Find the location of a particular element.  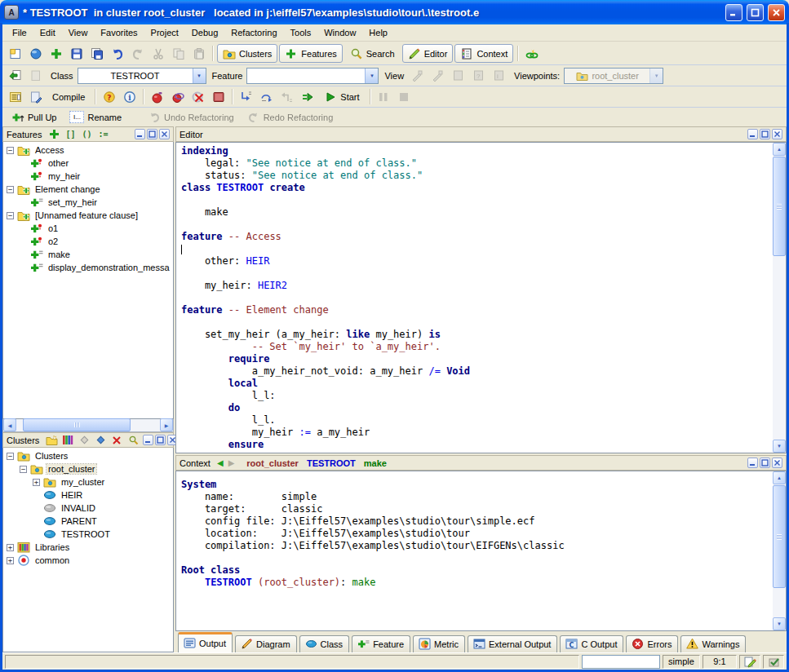

cut-icon is located at coordinates (158, 54).